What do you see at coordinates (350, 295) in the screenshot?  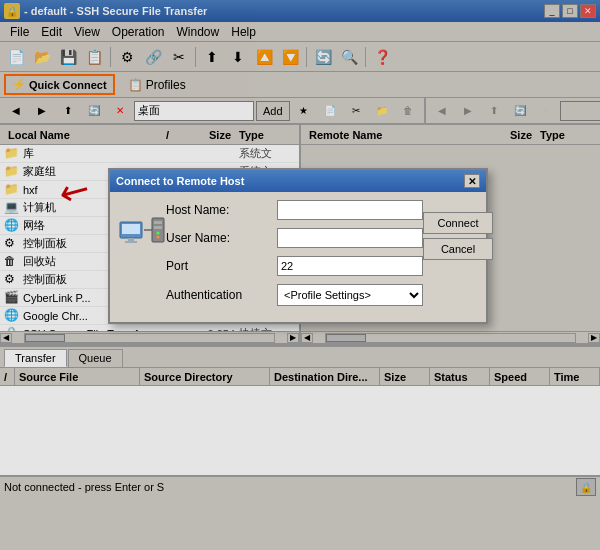 I see `auth-select: <Profile Settings>` at bounding box center [350, 295].